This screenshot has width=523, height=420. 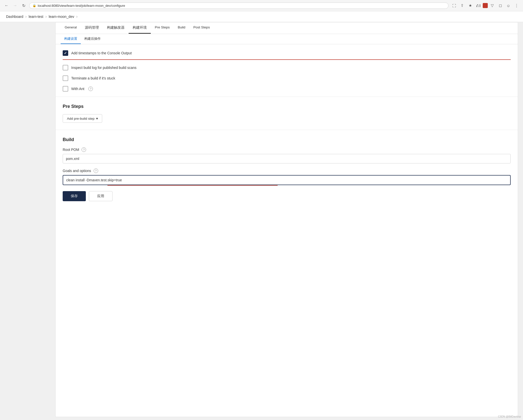 What do you see at coordinates (470, 6) in the screenshot?
I see `bookmark-btn: ★` at bounding box center [470, 6].